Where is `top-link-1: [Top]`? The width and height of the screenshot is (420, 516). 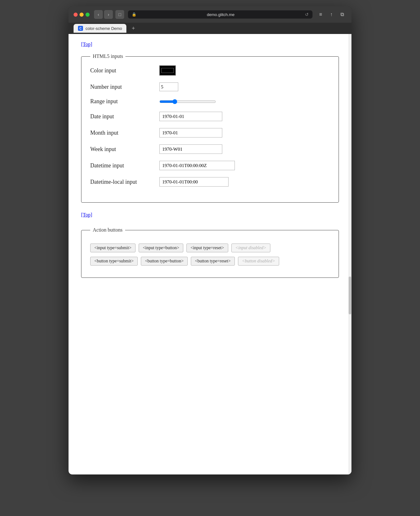 top-link-1: [Top] is located at coordinates (87, 44).